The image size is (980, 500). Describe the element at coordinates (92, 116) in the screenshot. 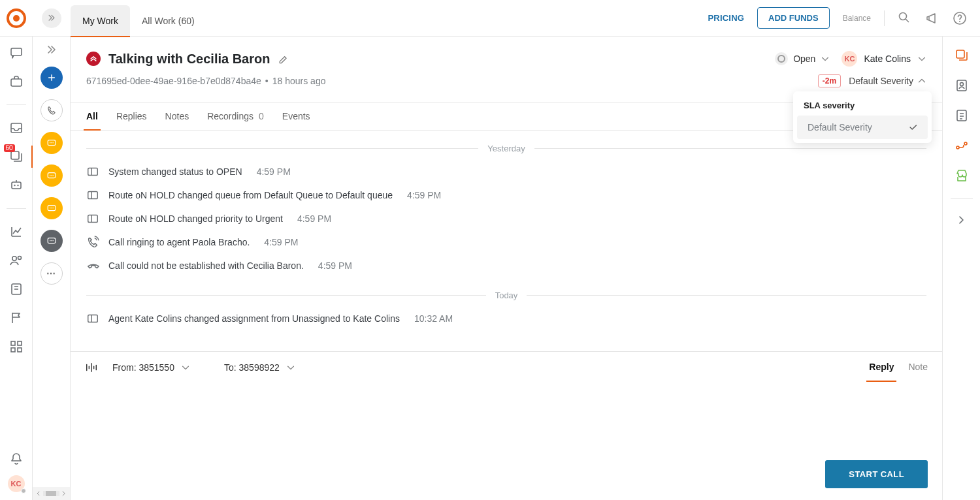

I see `subtab-all: All` at that location.